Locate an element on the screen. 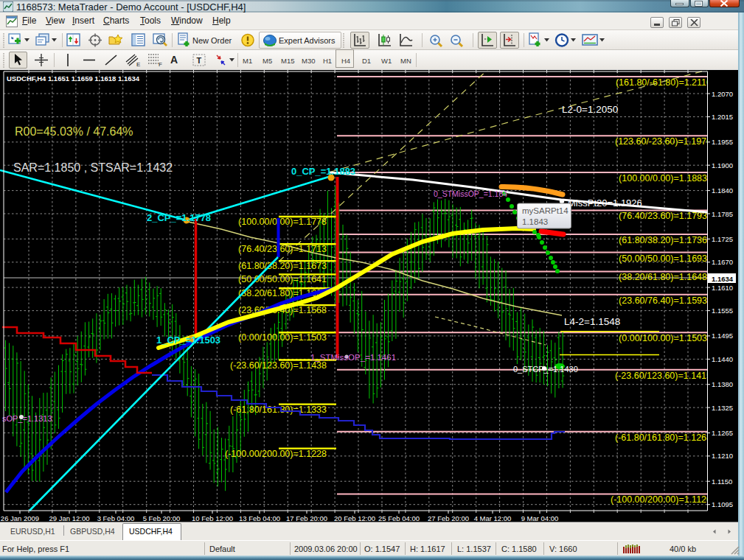  svg-text: 1.1210 is located at coordinates (723, 455).